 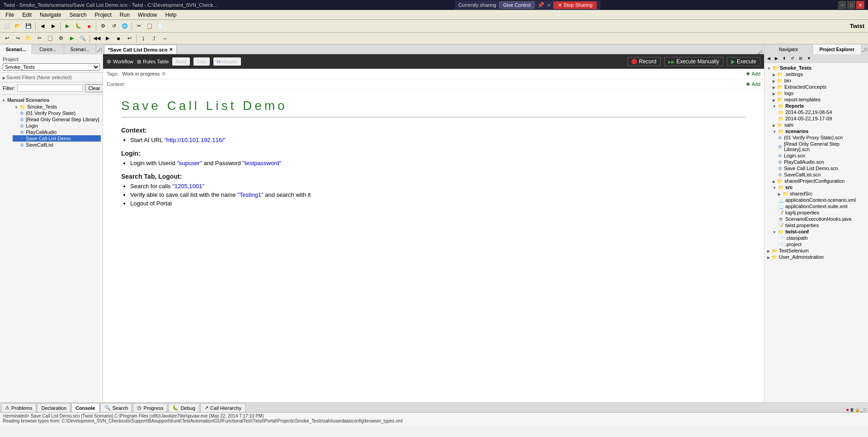 What do you see at coordinates (822, 194) in the screenshot?
I see `rt-shared-src: sharedSrc` at bounding box center [822, 194].